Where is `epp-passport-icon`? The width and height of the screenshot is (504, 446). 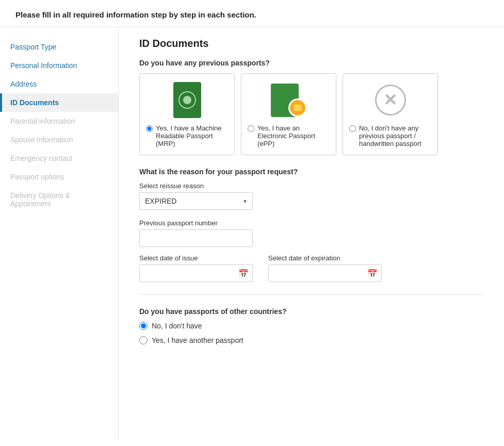 epp-passport-icon is located at coordinates (289, 100).